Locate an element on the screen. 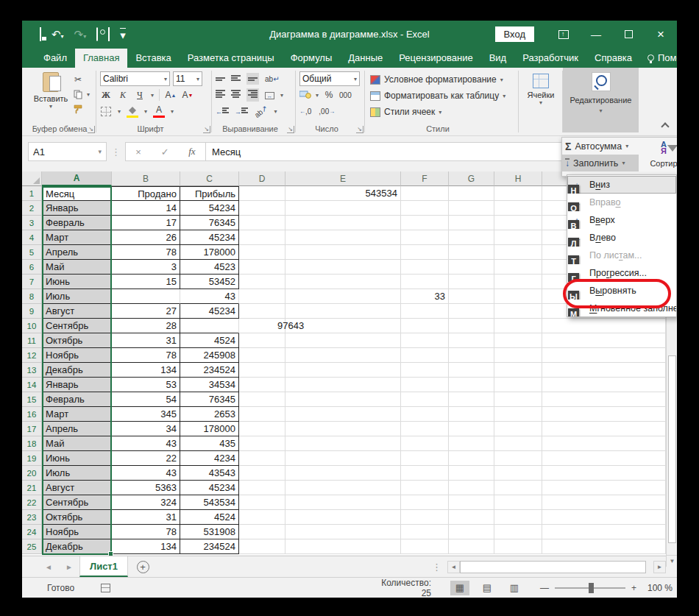  column-header-E: E is located at coordinates (343, 179).